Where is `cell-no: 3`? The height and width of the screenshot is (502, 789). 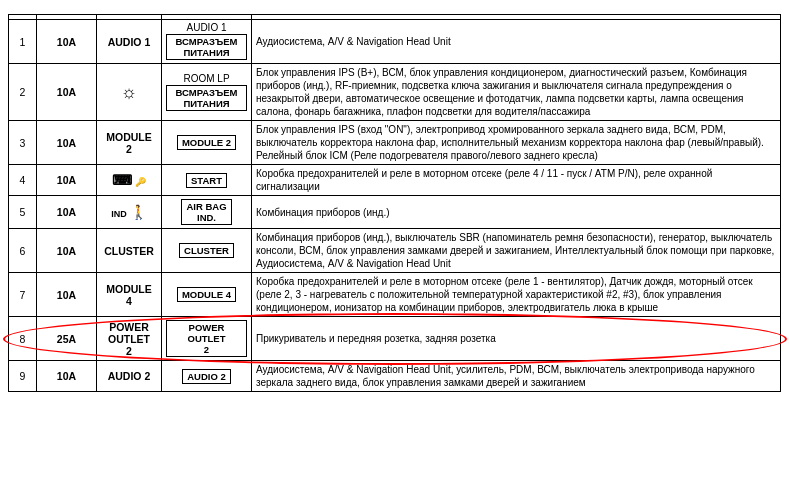
cell-no: 3 is located at coordinates (23, 143).